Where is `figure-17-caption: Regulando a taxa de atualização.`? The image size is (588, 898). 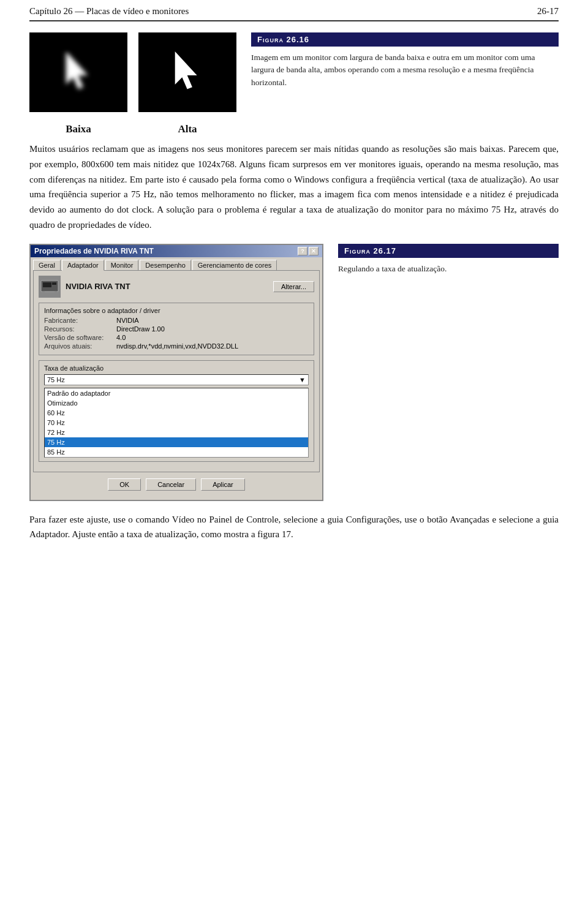 figure-17-caption: Regulando a taxa de atualização. is located at coordinates (448, 269).